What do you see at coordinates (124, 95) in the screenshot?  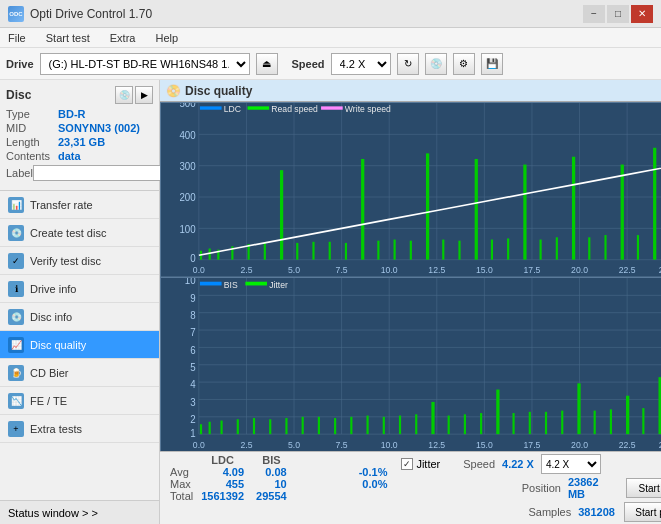 I see `disc-icon-btn-1: 💿` at bounding box center [124, 95].